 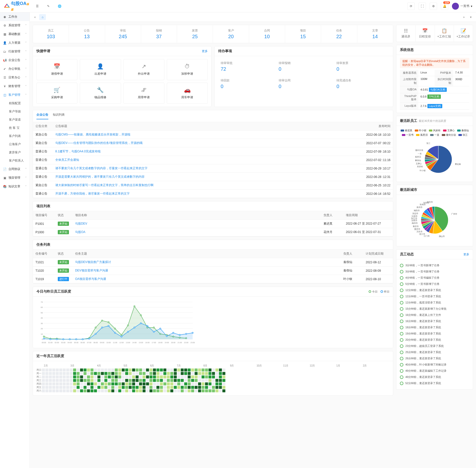 What do you see at coordinates (15, 152) in the screenshot?
I see `sidebar-sub-6: 废弃客户` at bounding box center [15, 152].